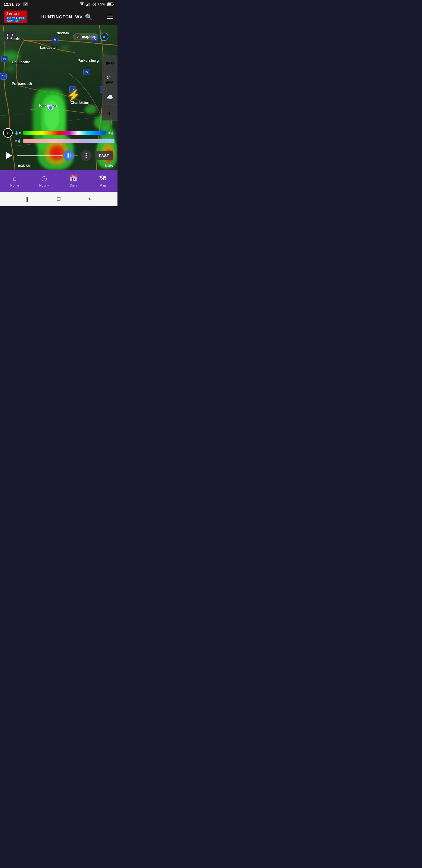 The height and width of the screenshot is (868, 422). What do you see at coordinates (103, 181) in the screenshot?
I see `nav-map: 🗺 Map` at bounding box center [103, 181].